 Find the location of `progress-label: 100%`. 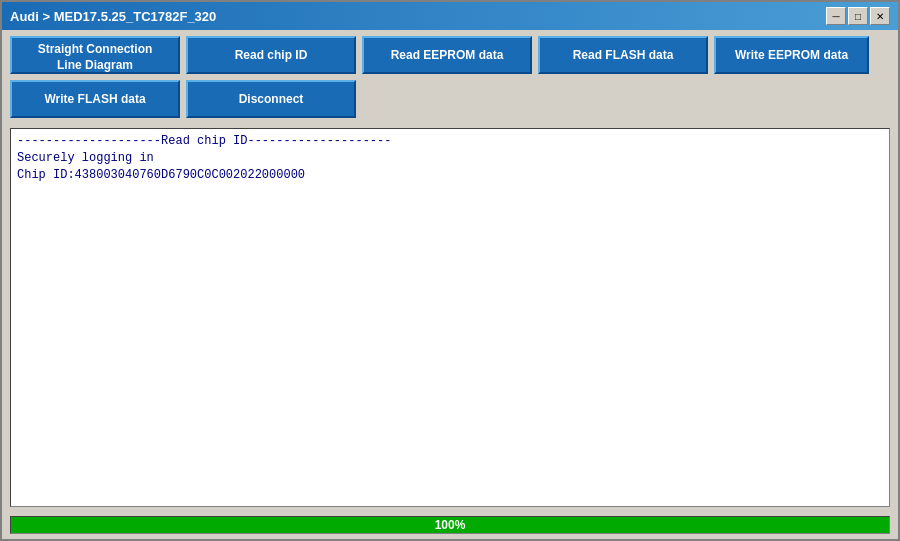

progress-label: 100% is located at coordinates (450, 525).